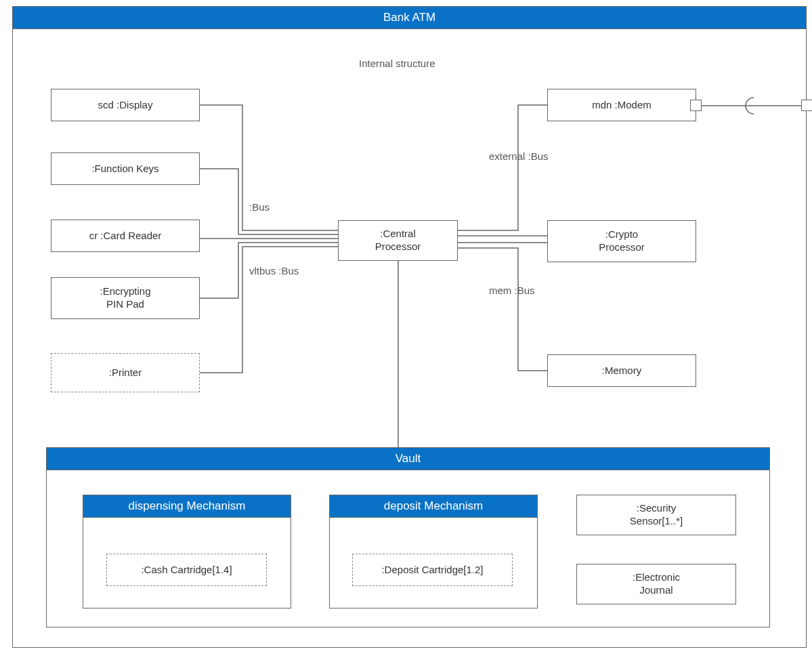 The height and width of the screenshot is (660, 812). What do you see at coordinates (397, 64) in the screenshot?
I see `subtitle-label: Internal structure` at bounding box center [397, 64].